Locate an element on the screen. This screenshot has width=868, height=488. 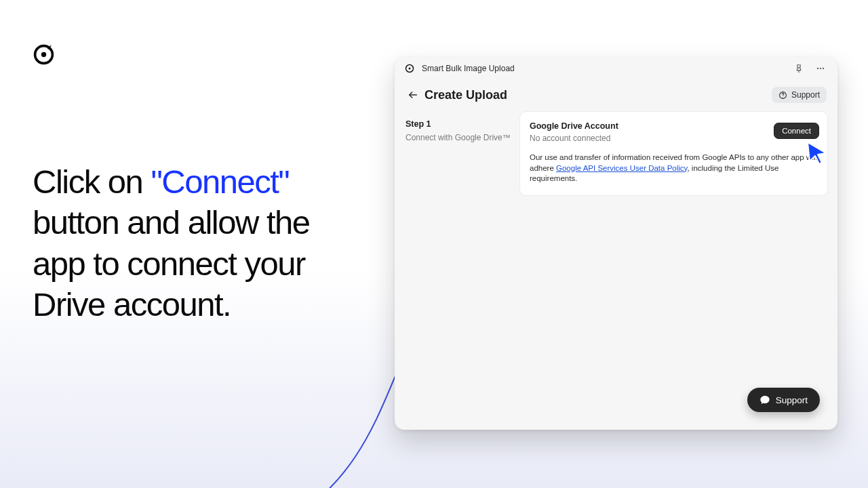
support-button-label: Support is located at coordinates (806, 95).